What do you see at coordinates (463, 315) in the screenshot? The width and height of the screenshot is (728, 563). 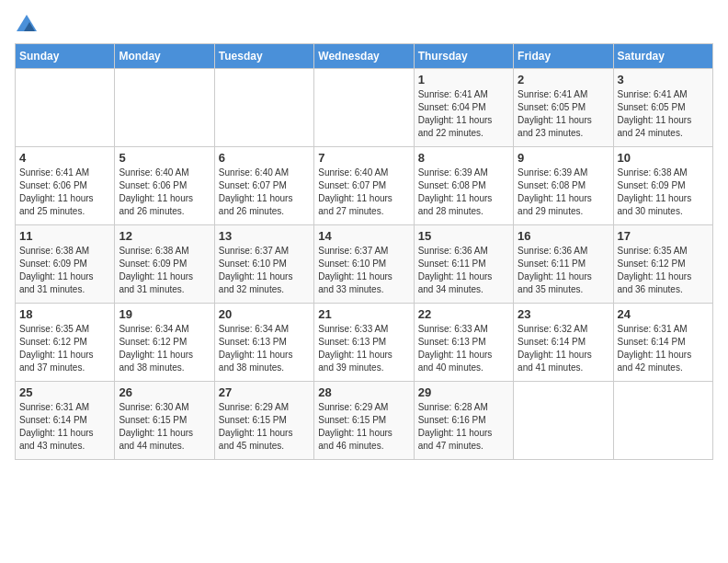 I see `day-number: 22` at bounding box center [463, 315].